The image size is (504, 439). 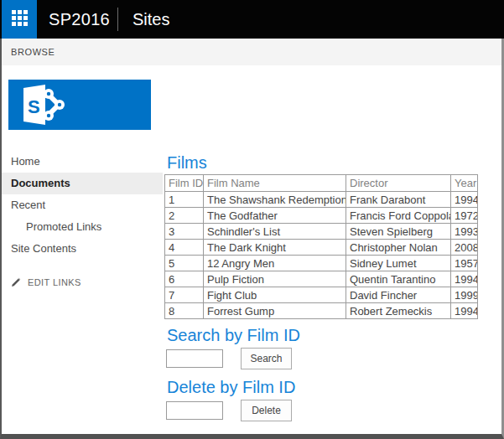 I want to click on table-row: 4The Dark KnightChristopher Nolan2008, so click(x=322, y=248).